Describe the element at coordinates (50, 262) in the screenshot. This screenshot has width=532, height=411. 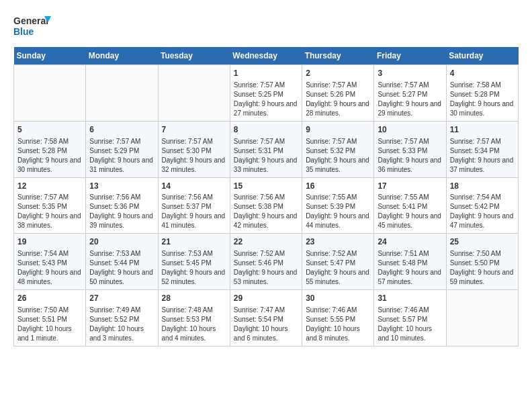
I see `calendar-cell: 19Sunrise: 7:54 AMSunset: 5:43 PMDayligh…` at that location.